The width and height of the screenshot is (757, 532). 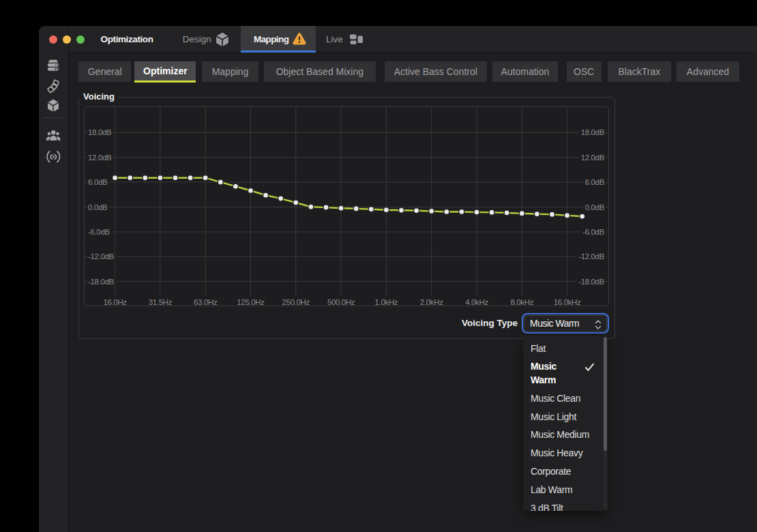 I want to click on svg-text: 16.0Hz, so click(x=115, y=302).